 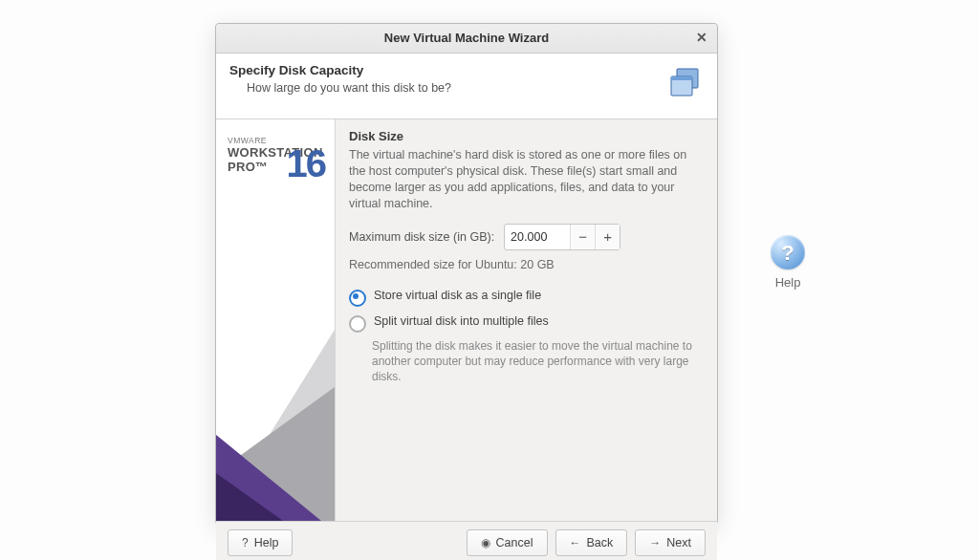 I want to click on option-split-label: Split virtual disk into multiple files, so click(x=461, y=321).